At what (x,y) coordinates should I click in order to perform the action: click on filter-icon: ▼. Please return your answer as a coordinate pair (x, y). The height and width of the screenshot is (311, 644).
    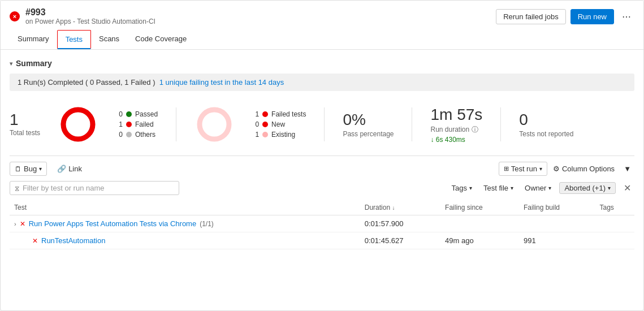
    Looking at the image, I should click on (628, 169).